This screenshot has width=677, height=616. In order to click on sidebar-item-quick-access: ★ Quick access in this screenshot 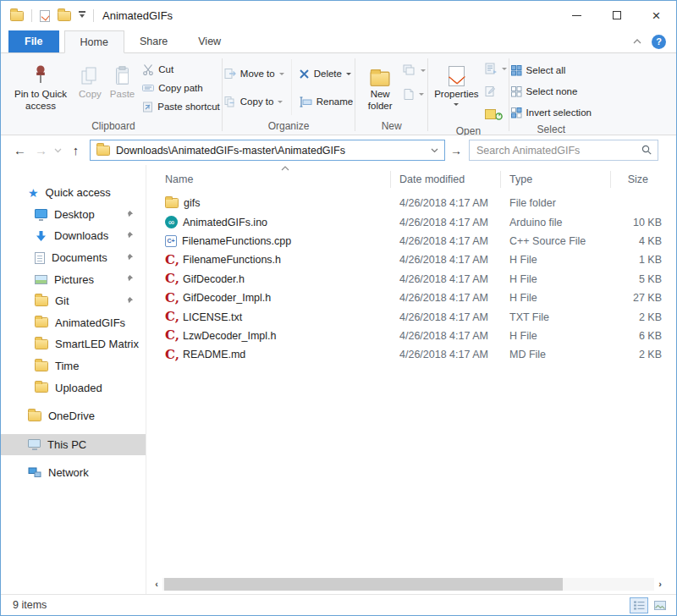, I will do `click(73, 193)`.